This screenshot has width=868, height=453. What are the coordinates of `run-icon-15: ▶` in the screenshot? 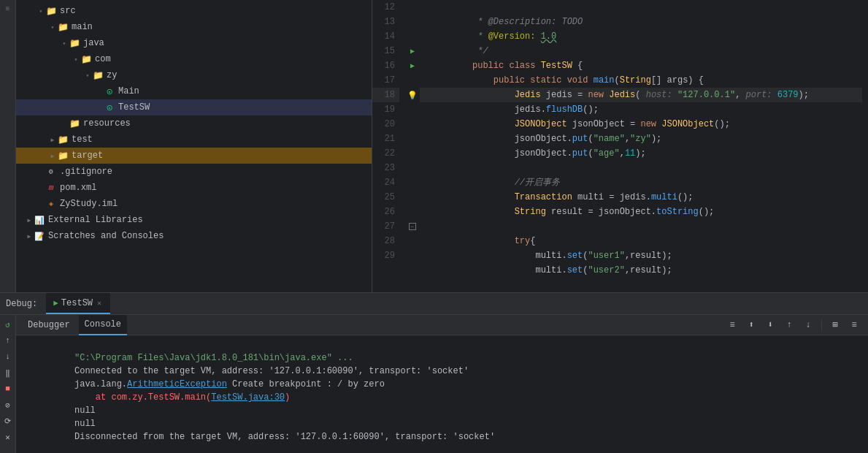 It's located at (412, 51).